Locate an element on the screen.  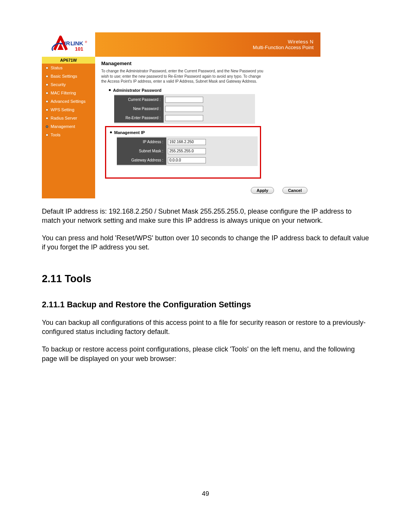
field-label: New Password : is located at coordinates (139, 109).